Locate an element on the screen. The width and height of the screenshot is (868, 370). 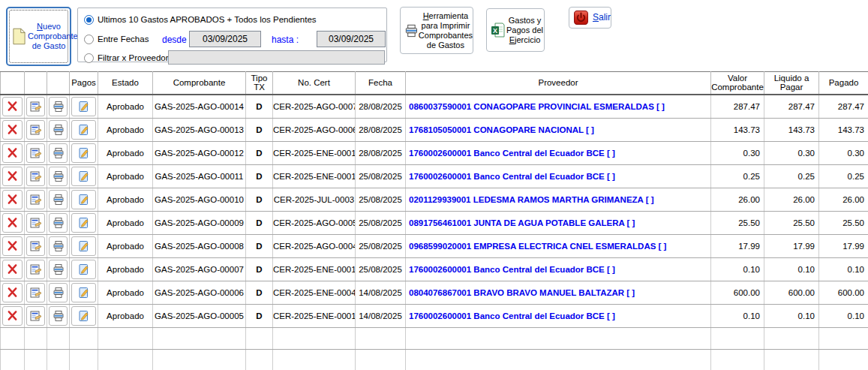
valor-cell: 600.00 is located at coordinates (738, 293).